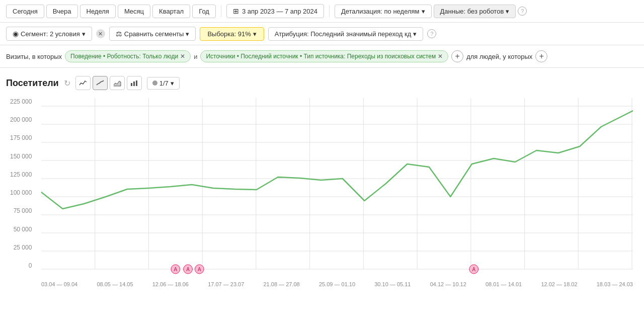  What do you see at coordinates (187, 34) in the screenshot?
I see `chevron-down-icon-4: ▾` at bounding box center [187, 34].